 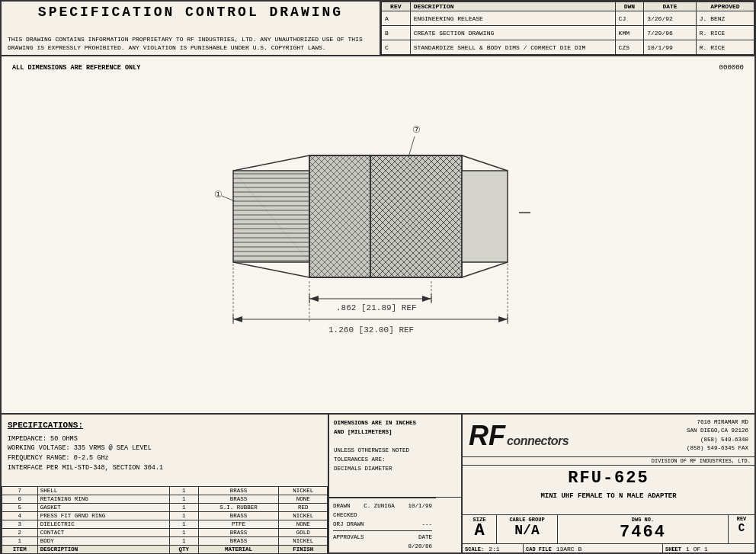 I want to click on orj-drawn-by: ---, so click(x=427, y=524).